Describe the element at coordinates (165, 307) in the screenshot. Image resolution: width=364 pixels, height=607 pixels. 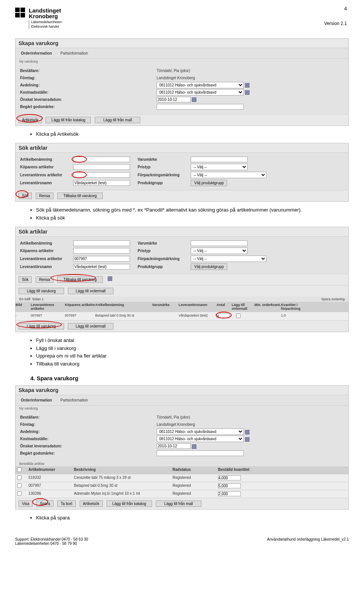
I see `col-varumarke: Varumärke` at that location.